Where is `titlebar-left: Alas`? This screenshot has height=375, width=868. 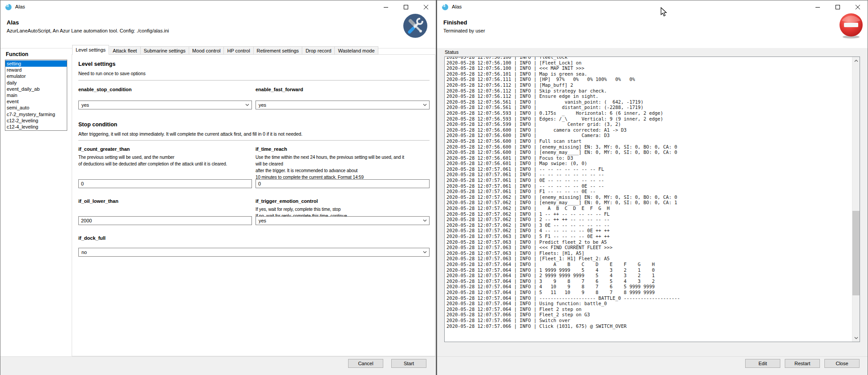
titlebar-left: Alas is located at coordinates (218, 7).